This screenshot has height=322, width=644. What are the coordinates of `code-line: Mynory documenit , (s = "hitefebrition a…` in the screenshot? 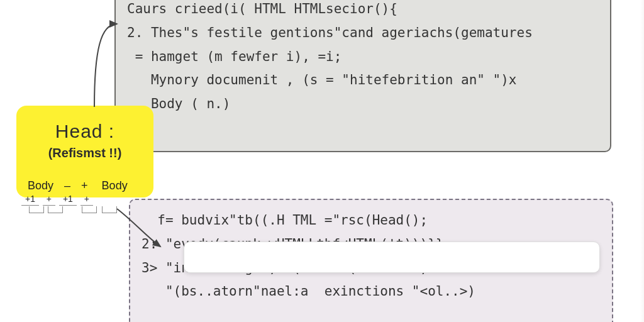 It's located at (363, 80).